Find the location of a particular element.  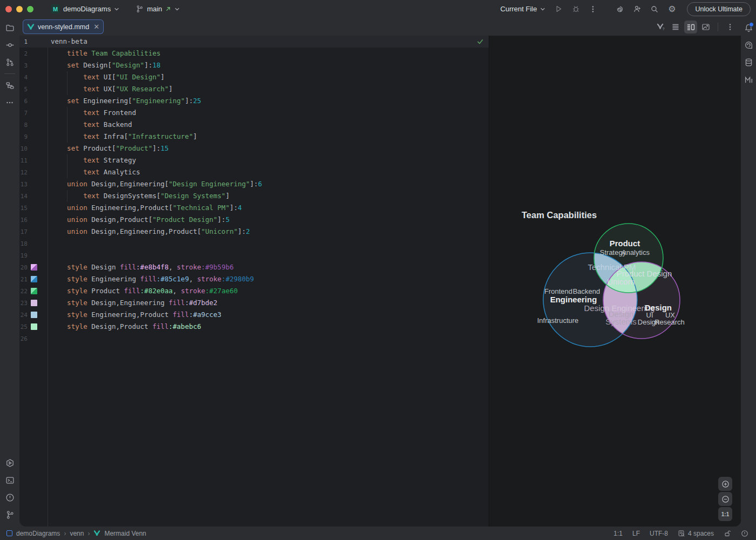

diagram-help-icon: ? is located at coordinates (660, 27).